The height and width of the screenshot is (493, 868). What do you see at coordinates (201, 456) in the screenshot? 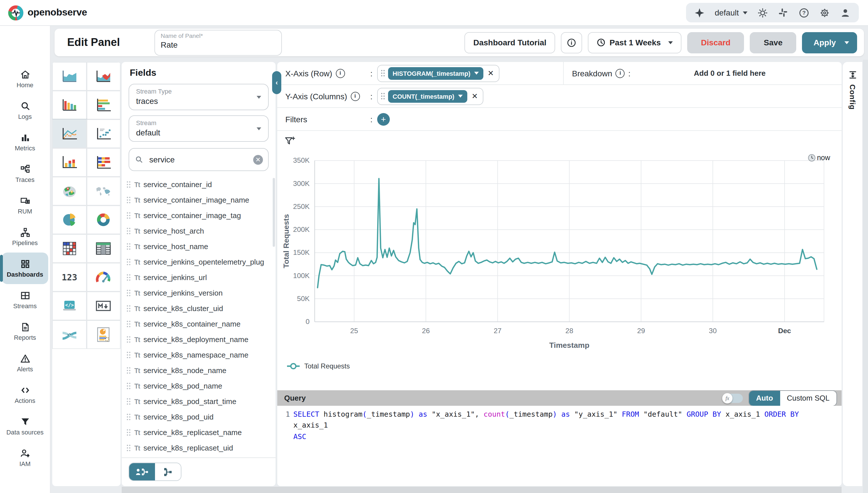
I see `field-item: Ttservice_name` at bounding box center [201, 456].